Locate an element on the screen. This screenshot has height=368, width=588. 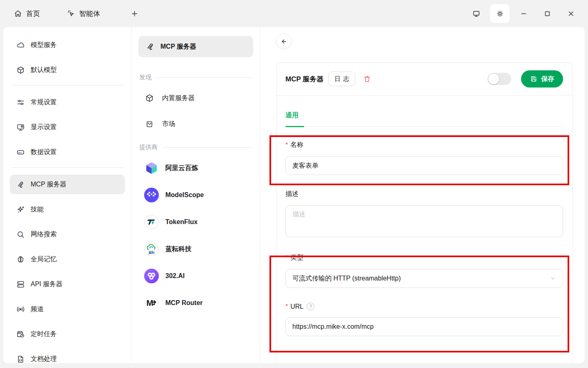
file-code-icon is located at coordinates (20, 359).